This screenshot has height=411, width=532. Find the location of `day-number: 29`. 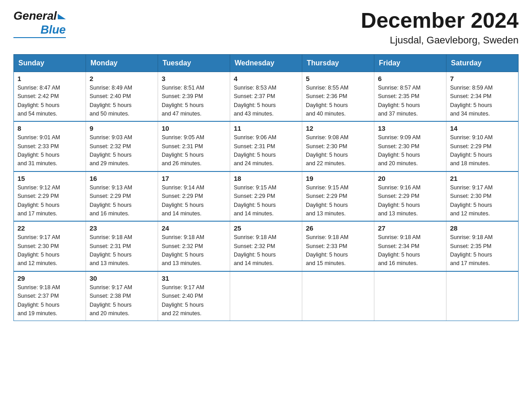

day-number: 29 is located at coordinates (50, 278).